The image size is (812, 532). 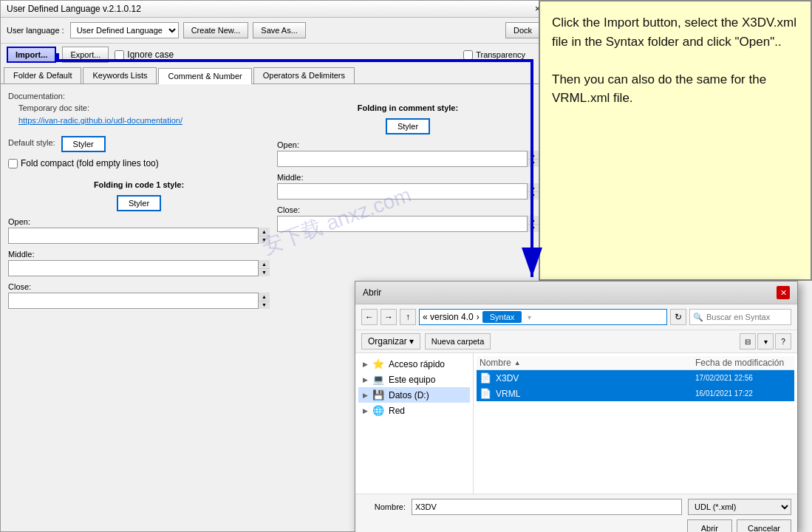 I want to click on comment-middle-spin-dn: ▼, so click(x=533, y=197).